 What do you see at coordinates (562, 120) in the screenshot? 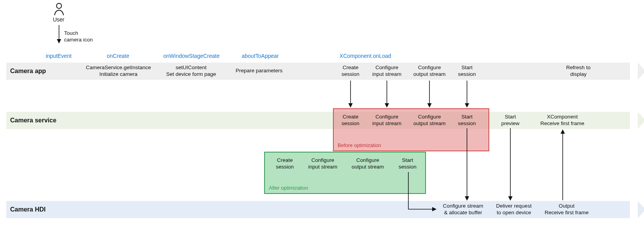
I see `srv-step-receivefirst: XComponent Receive first frame` at bounding box center [562, 120].